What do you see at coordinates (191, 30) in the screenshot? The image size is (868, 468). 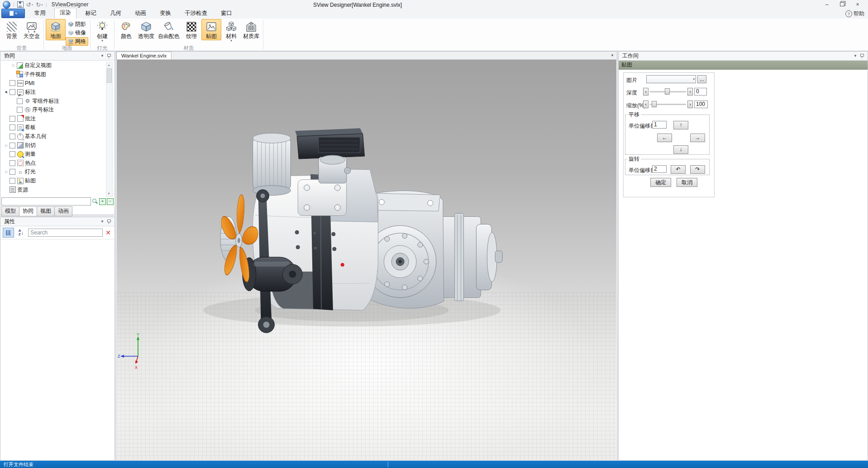 I see `texture-button: 纹理` at bounding box center [191, 30].